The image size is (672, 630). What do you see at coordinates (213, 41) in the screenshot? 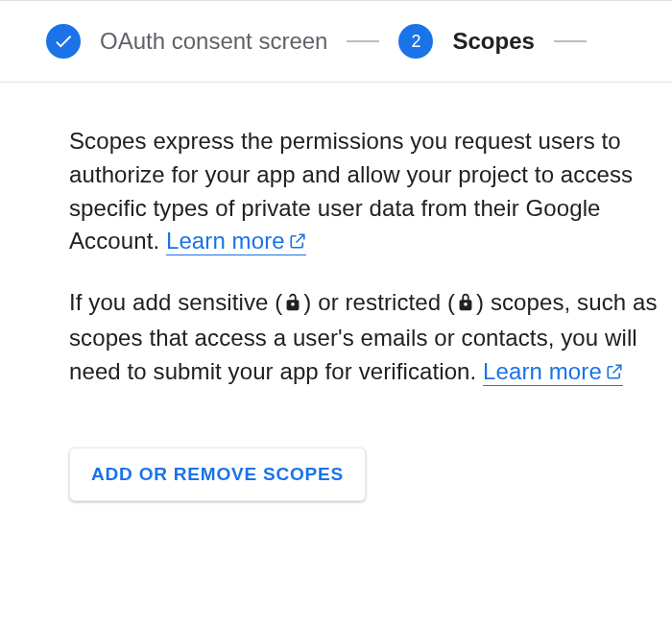
I see `step-label: OAuth consent screen` at bounding box center [213, 41].